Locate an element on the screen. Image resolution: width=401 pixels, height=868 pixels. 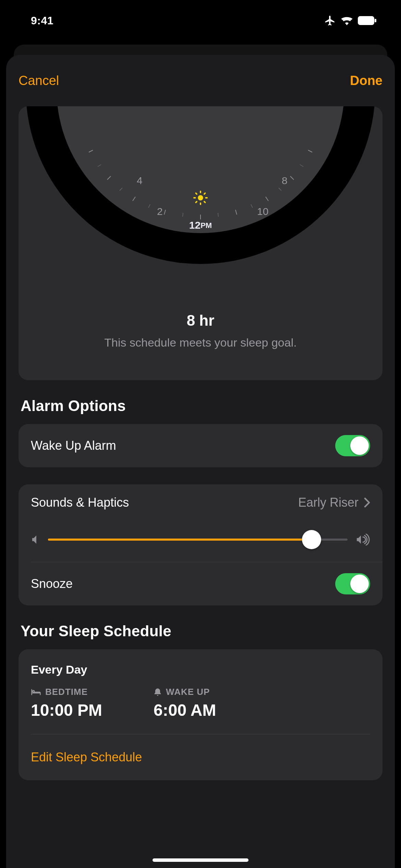
speaker-max-icon is located at coordinates (363, 540).